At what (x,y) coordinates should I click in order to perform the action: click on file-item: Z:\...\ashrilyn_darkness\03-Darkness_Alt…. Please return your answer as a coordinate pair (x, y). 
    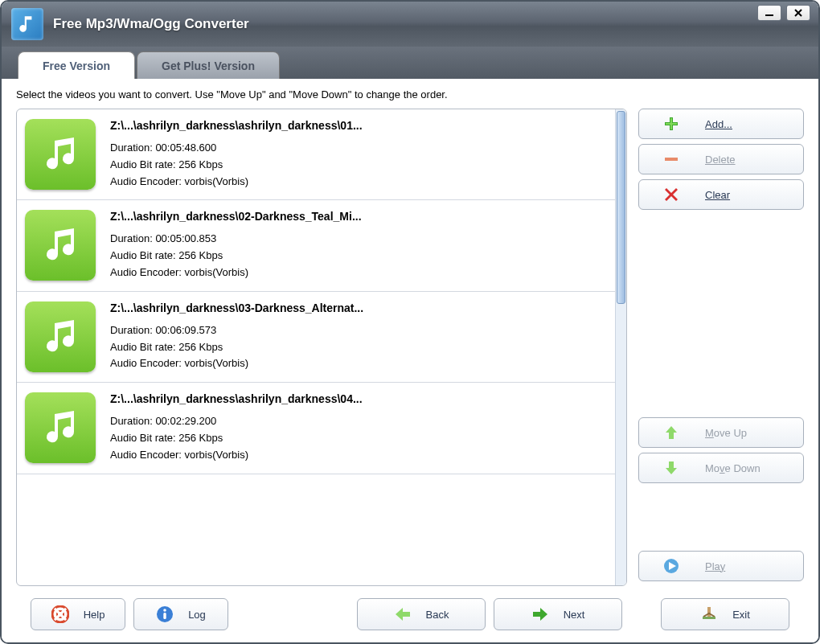
    Looking at the image, I should click on (316, 338).